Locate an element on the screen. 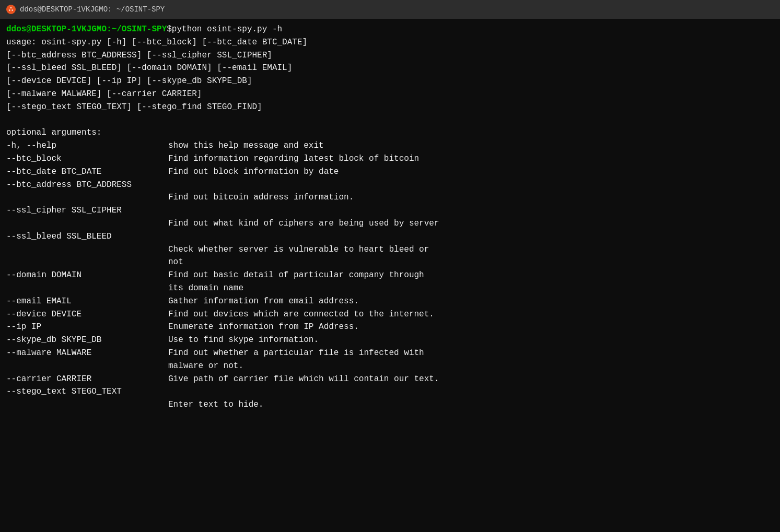 The width and height of the screenshot is (780, 532). arg-ssl-bleed-name: --ssl_bleed SSL_BLEED is located at coordinates (87, 237).